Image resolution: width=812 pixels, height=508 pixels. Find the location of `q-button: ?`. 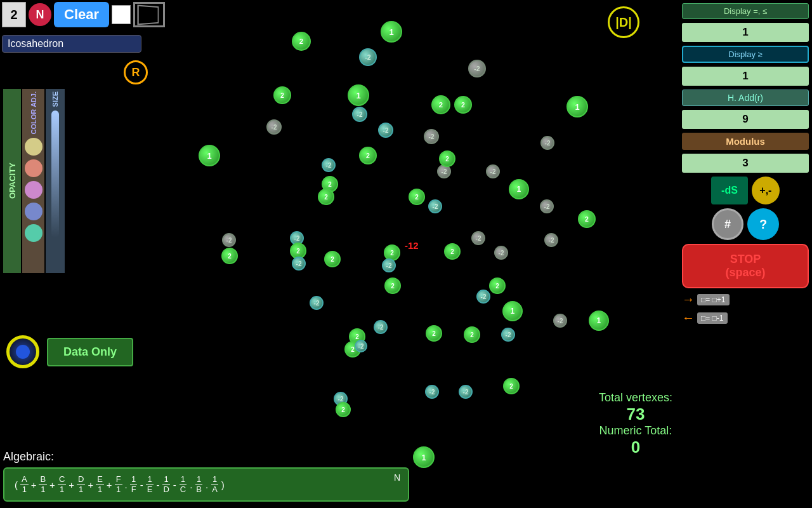

q-button: ? is located at coordinates (763, 224).